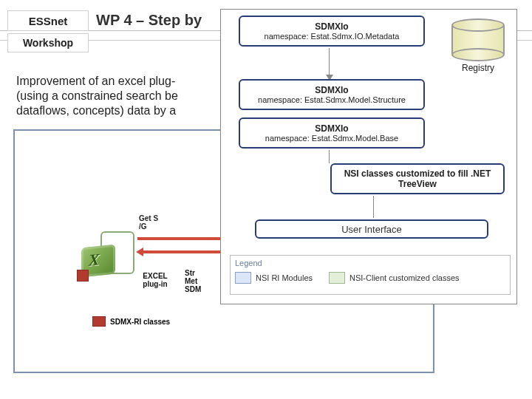 The image size is (532, 399). What do you see at coordinates (417, 179) in the screenshot?
I see `box-nsi-treeview: NSI classes customized to fill .NET Tree…` at bounding box center [417, 179].